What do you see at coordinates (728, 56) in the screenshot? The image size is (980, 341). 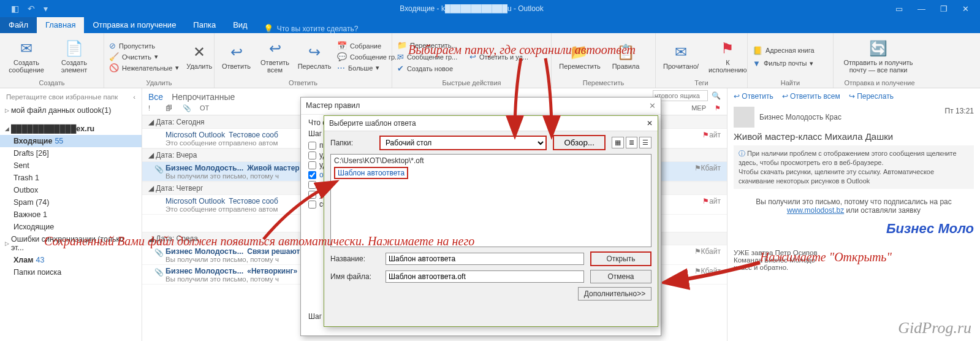 I see `followup-button: ⚑К исполнению` at bounding box center [728, 56].